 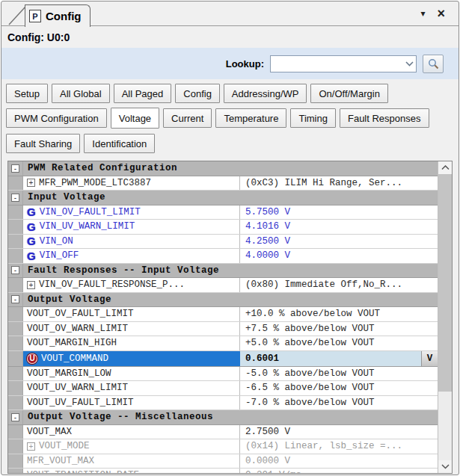 What do you see at coordinates (132, 329) in the screenshot?
I see `param-name-cell: VOUT_OV_WARN_LIMIT` at bounding box center [132, 329].